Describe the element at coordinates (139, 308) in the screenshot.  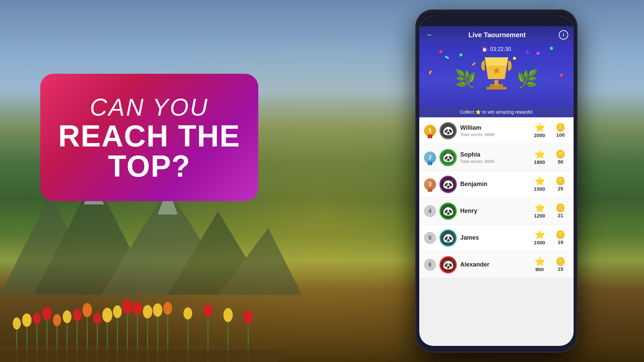
I see `tulips-svg` at that location.